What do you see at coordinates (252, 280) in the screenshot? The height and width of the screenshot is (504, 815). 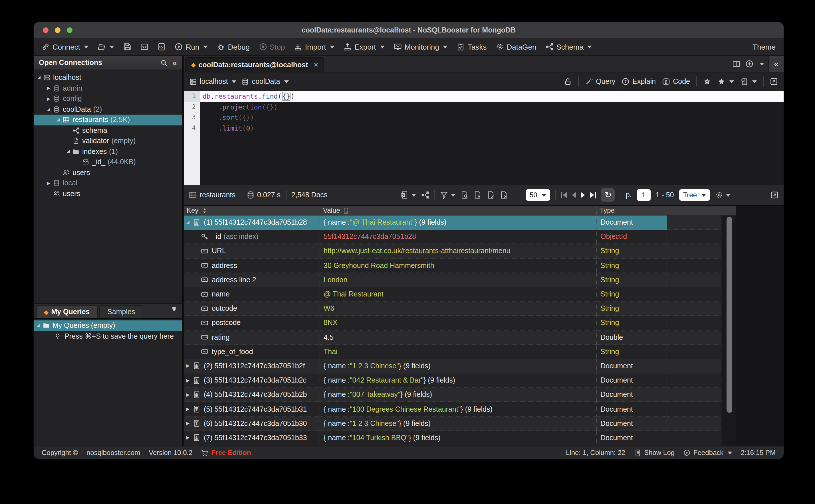 I see `key-cell: address line 2` at bounding box center [252, 280].